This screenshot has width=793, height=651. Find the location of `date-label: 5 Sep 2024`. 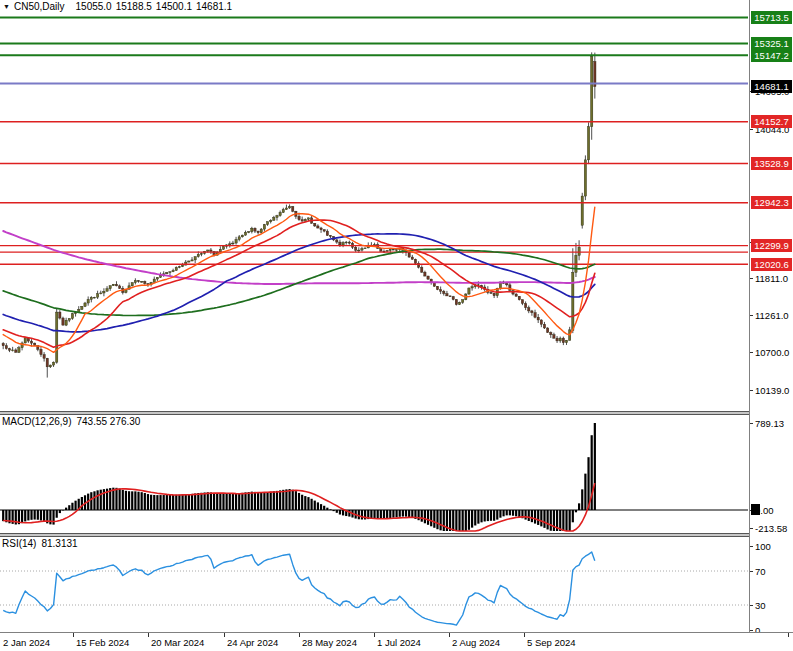

date-label: 5 Sep 2024 is located at coordinates (552, 642).